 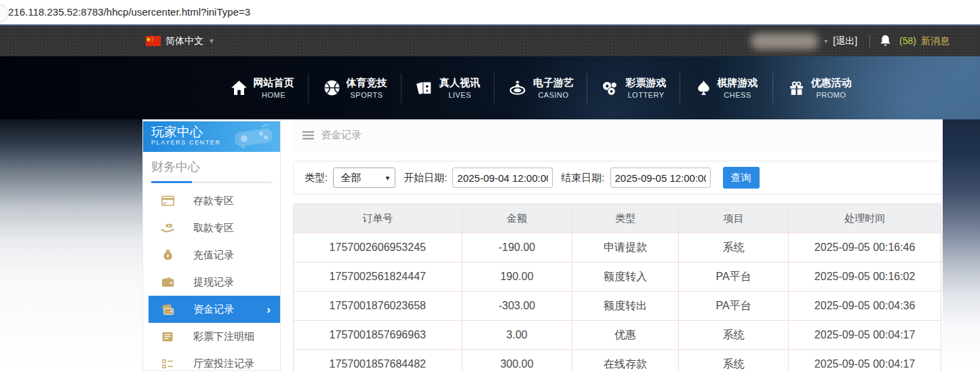 I want to click on col-header-order-no: 订单号, so click(x=378, y=218).